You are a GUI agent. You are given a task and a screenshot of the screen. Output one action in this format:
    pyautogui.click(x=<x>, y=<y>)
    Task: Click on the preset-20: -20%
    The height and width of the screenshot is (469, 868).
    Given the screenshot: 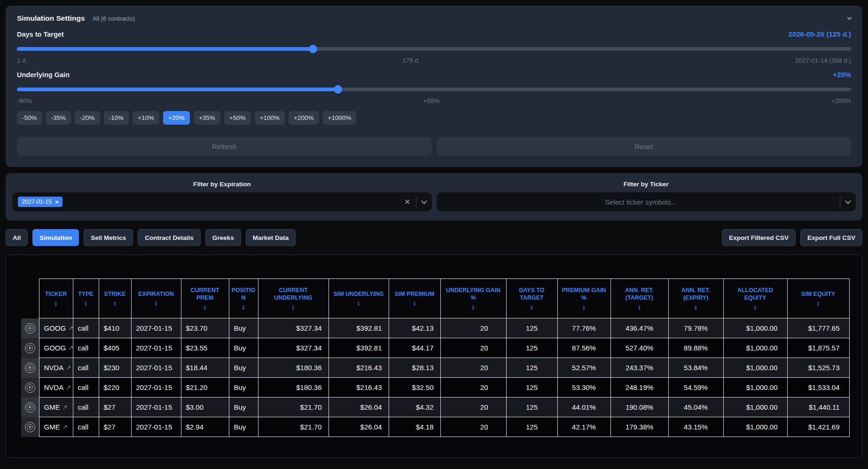 What is the action you would take?
    pyautogui.click(x=87, y=118)
    